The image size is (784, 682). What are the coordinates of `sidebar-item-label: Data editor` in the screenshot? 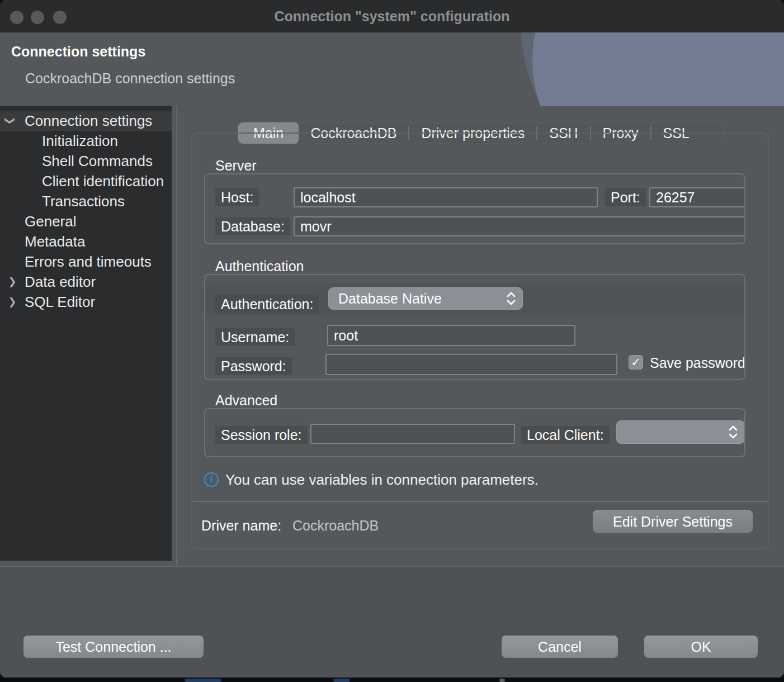 It's located at (60, 282).